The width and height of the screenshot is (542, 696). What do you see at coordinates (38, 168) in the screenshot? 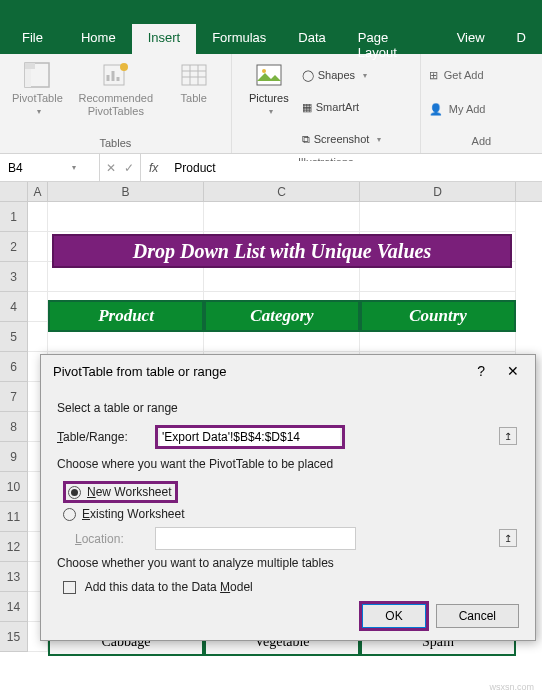
I see `name-box-input` at bounding box center [38, 168].